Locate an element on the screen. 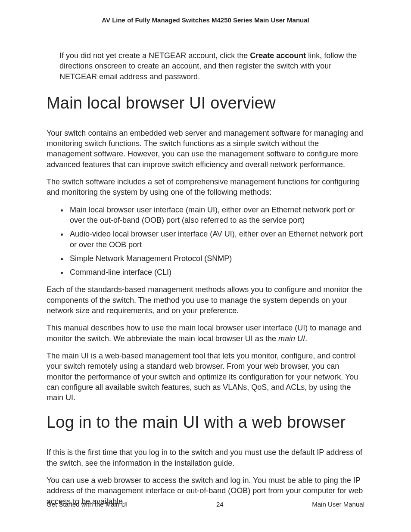 The width and height of the screenshot is (411, 532). create-account-bold: Create account is located at coordinates (278, 56).